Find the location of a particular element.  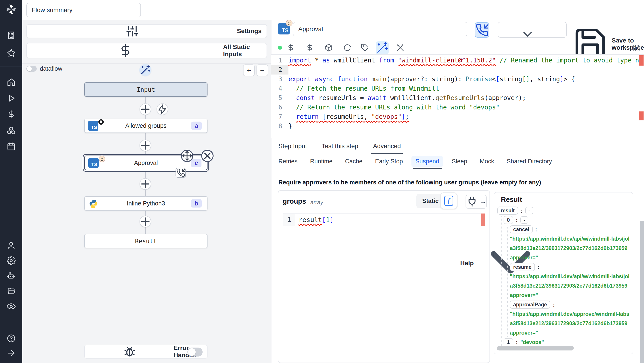

step-id-badge: a is located at coordinates (196, 126).